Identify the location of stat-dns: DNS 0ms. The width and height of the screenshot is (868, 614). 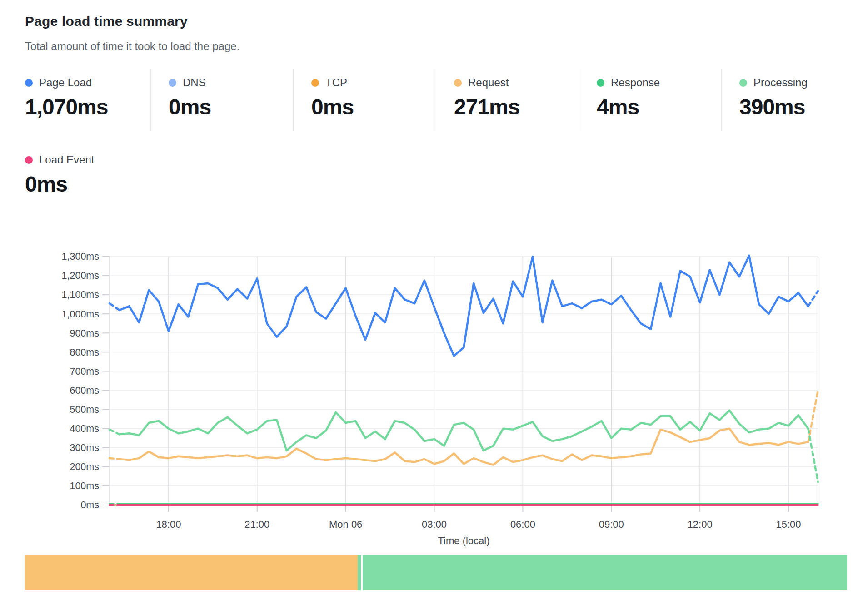
(222, 100).